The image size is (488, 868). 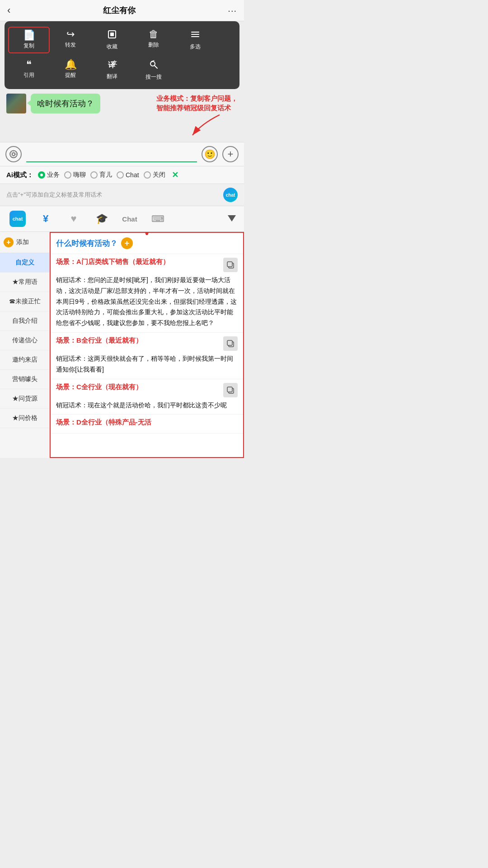 What do you see at coordinates (24, 302) in the screenshot?
I see `sidebar-item-busy: ☎未接正忙` at bounding box center [24, 302].